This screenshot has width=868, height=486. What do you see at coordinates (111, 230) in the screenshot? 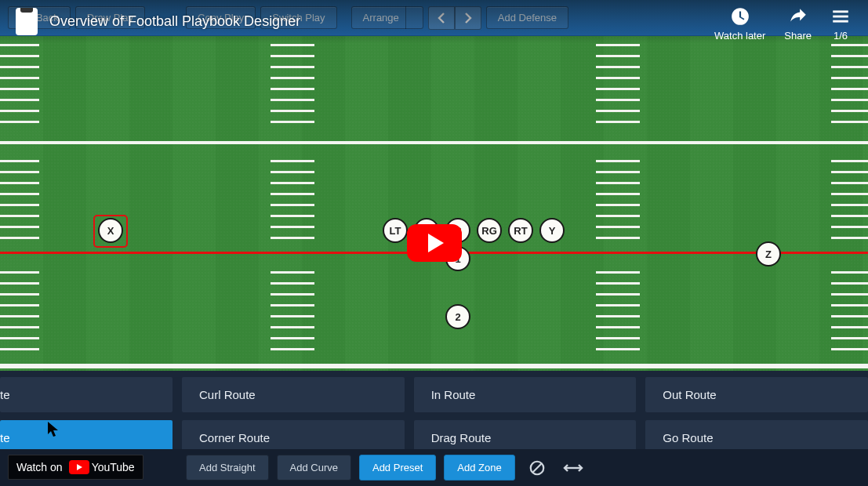
I see `player-x: X` at bounding box center [111, 230].